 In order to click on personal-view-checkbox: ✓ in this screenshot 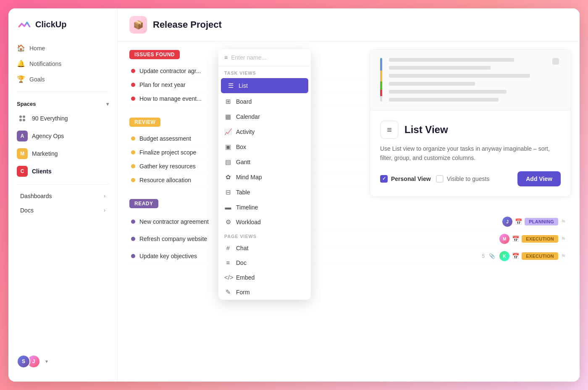, I will do `click(384, 179)`.